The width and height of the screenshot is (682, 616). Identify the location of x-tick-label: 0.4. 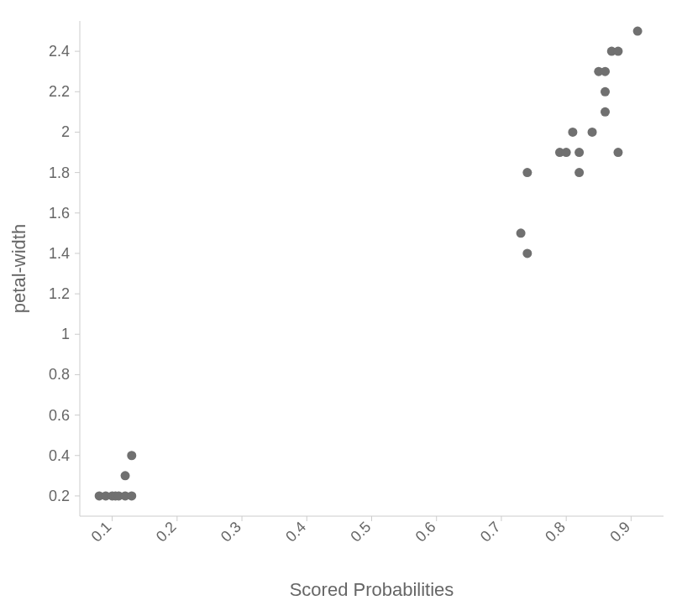
(296, 532).